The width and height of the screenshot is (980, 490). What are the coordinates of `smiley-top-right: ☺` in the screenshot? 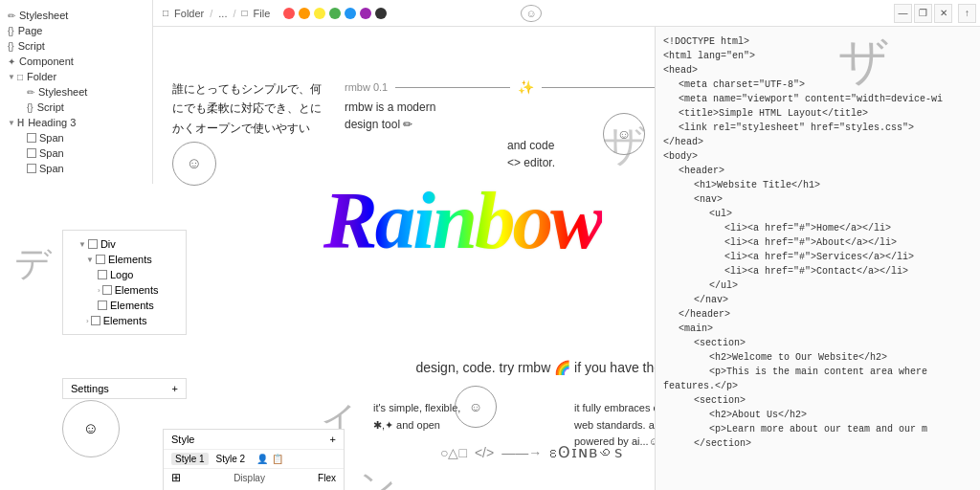 It's located at (624, 134).